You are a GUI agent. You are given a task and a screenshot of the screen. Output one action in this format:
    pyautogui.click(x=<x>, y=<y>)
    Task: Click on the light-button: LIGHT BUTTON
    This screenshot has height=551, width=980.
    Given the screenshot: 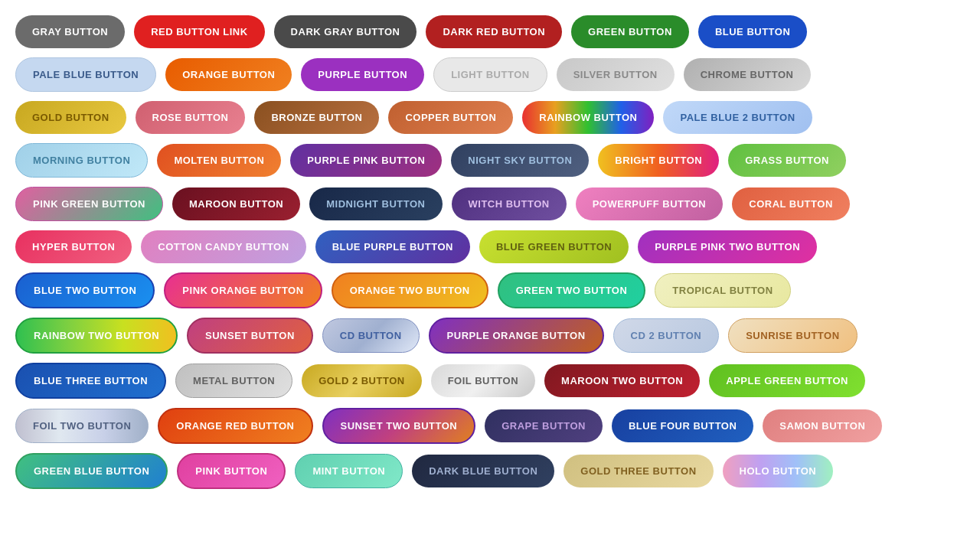 What is the action you would take?
    pyautogui.click(x=490, y=75)
    